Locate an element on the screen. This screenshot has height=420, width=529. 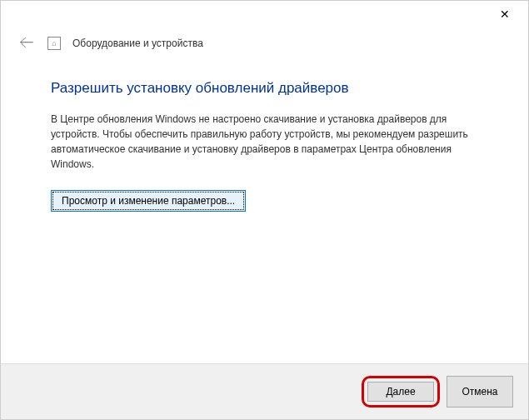
titlebar: ✕ is located at coordinates (265, 14).